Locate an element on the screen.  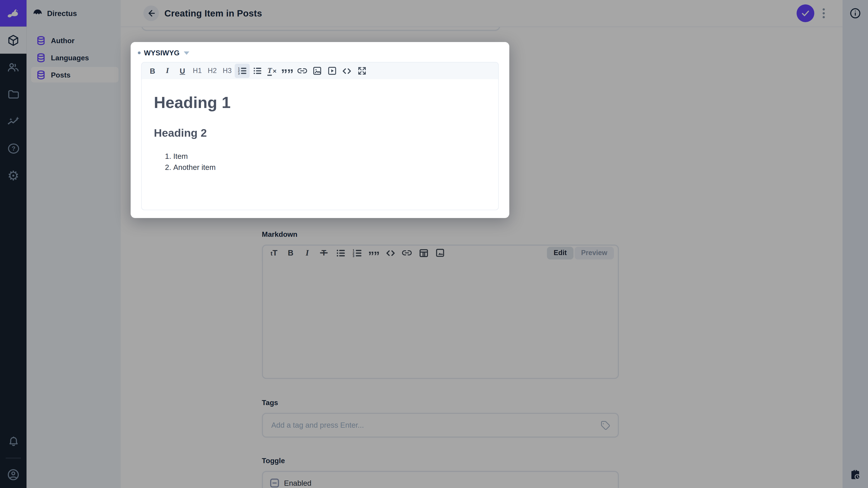
ordered-list-icon: 123 is located at coordinates (242, 71).